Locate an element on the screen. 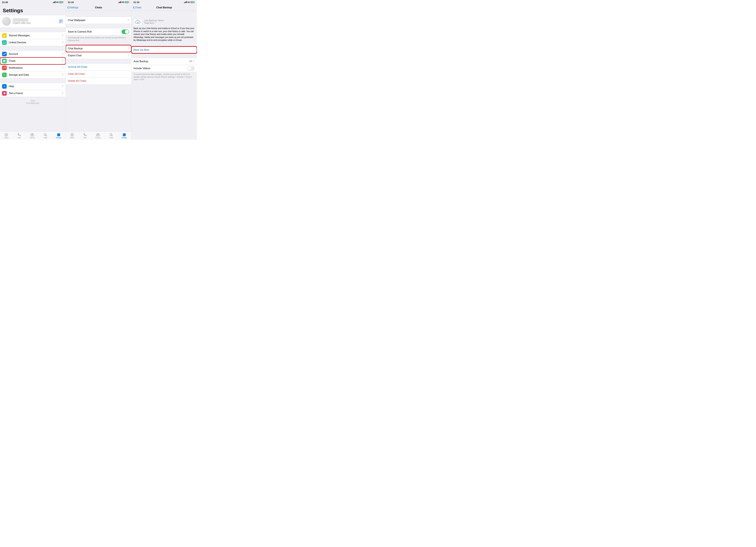 This screenshot has width=756, height=547. row-backup-now: Back Up Now is located at coordinates (164, 50).